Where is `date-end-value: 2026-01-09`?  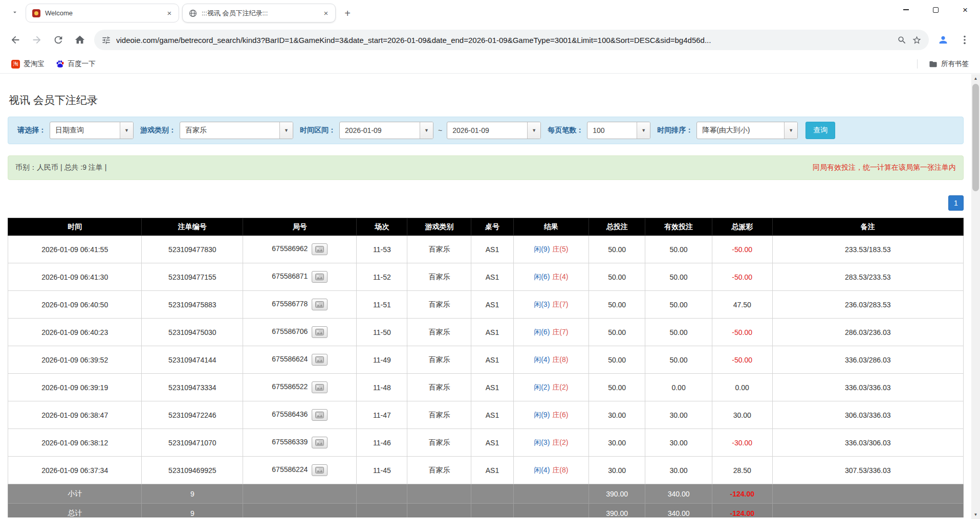 date-end-value: 2026-01-09 is located at coordinates (487, 130).